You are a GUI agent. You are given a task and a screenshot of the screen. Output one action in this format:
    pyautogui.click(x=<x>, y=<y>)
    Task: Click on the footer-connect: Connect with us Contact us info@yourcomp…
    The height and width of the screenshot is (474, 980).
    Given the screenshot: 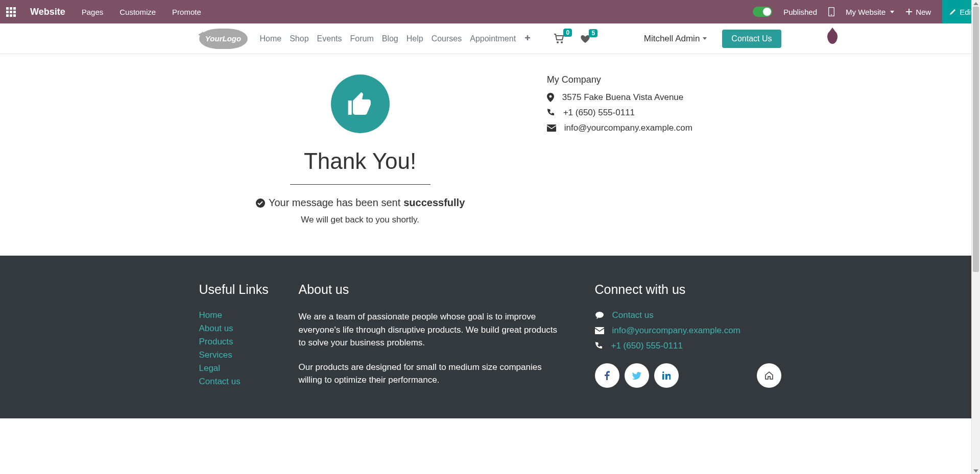 What is the action you would take?
    pyautogui.click(x=688, y=340)
    